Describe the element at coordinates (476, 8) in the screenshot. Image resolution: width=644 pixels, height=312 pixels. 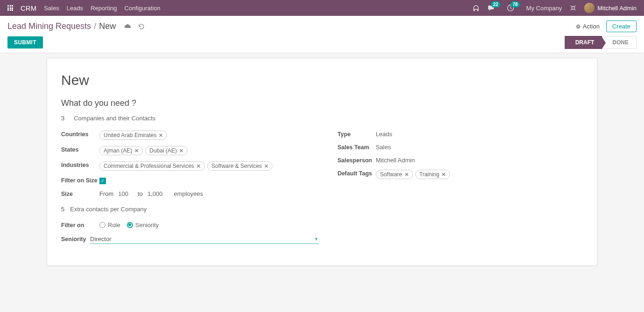
I see `support-icon` at that location.